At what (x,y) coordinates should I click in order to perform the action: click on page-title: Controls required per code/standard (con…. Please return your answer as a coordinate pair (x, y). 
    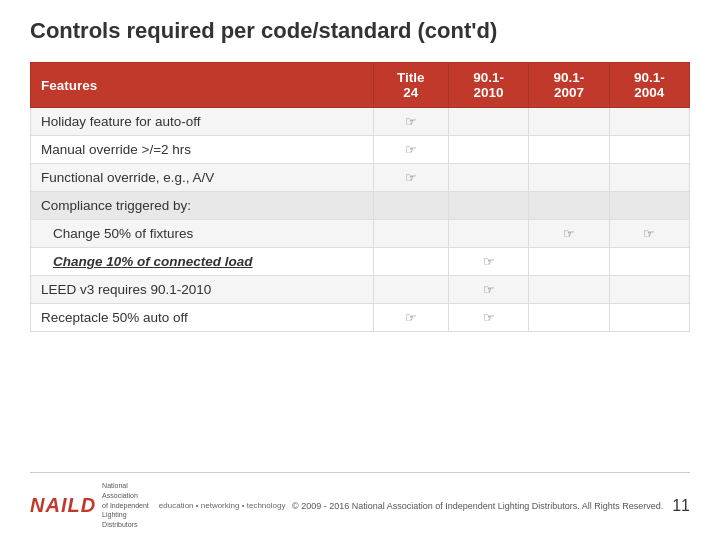
    Looking at the image, I should click on (360, 31).